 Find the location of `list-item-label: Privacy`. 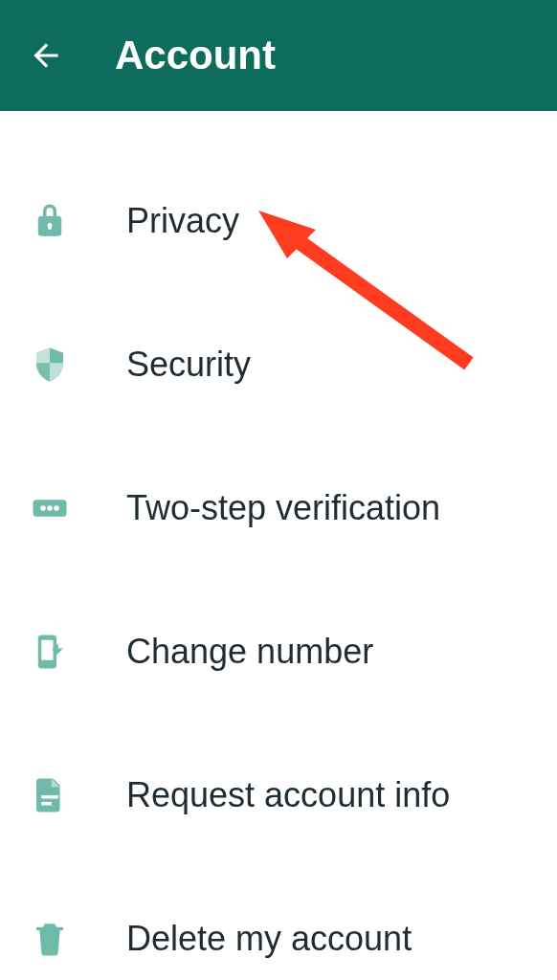

list-item-label: Privacy is located at coordinates (183, 221).